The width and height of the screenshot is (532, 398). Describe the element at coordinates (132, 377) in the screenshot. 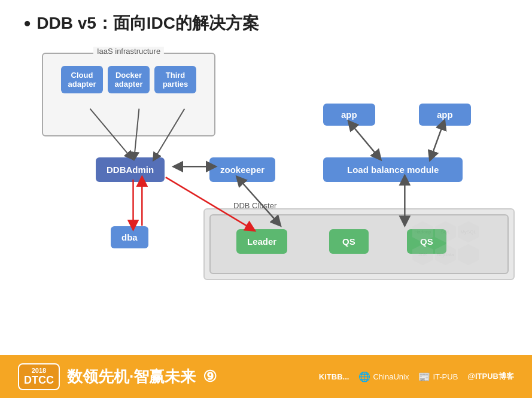

I see `footer-title: 数领先机·智赢未来` at that location.